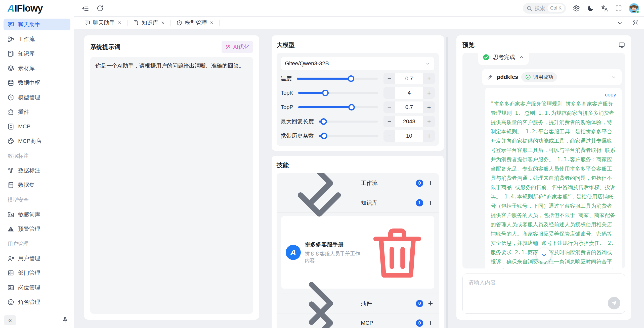 Image resolution: width=644 pixels, height=328 pixels. Describe the element at coordinates (37, 287) in the screenshot. I see `sidebar-item-post: 岗位管理` at that location.